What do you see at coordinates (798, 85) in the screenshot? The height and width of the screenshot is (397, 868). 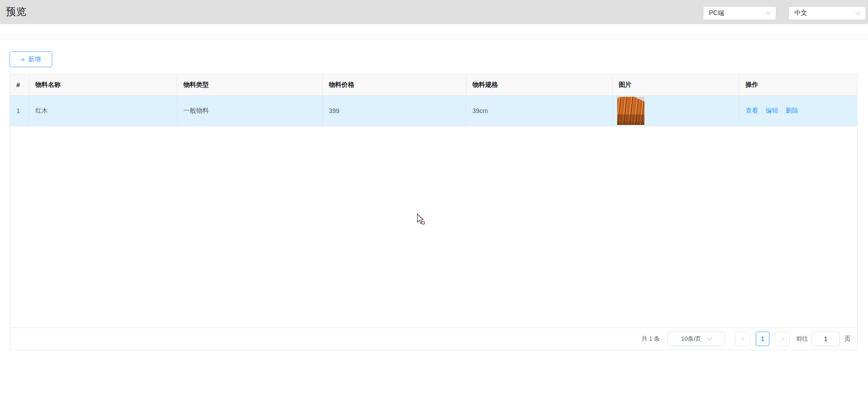 I see `column-header-actions: 操作` at bounding box center [798, 85].